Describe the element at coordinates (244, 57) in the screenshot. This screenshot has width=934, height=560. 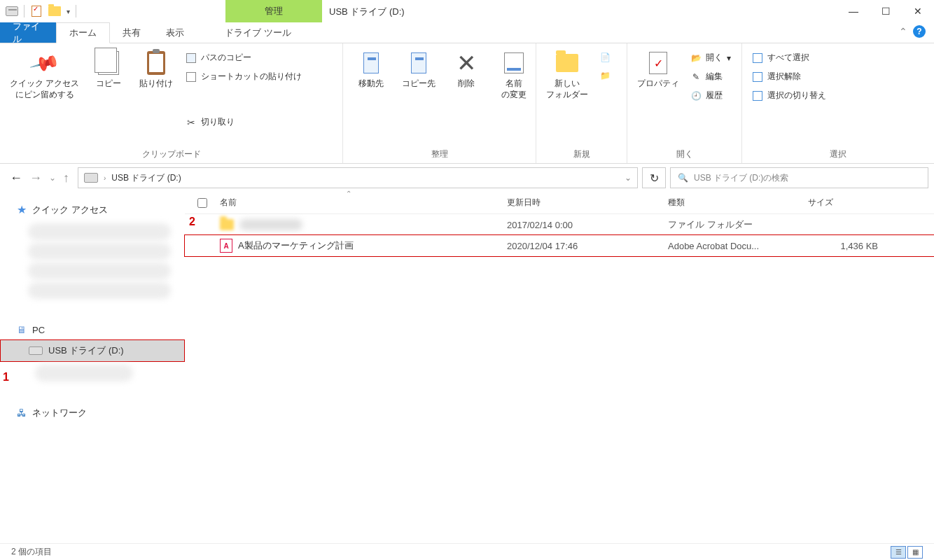
I see `copy-path-button: パスのコピー` at that location.